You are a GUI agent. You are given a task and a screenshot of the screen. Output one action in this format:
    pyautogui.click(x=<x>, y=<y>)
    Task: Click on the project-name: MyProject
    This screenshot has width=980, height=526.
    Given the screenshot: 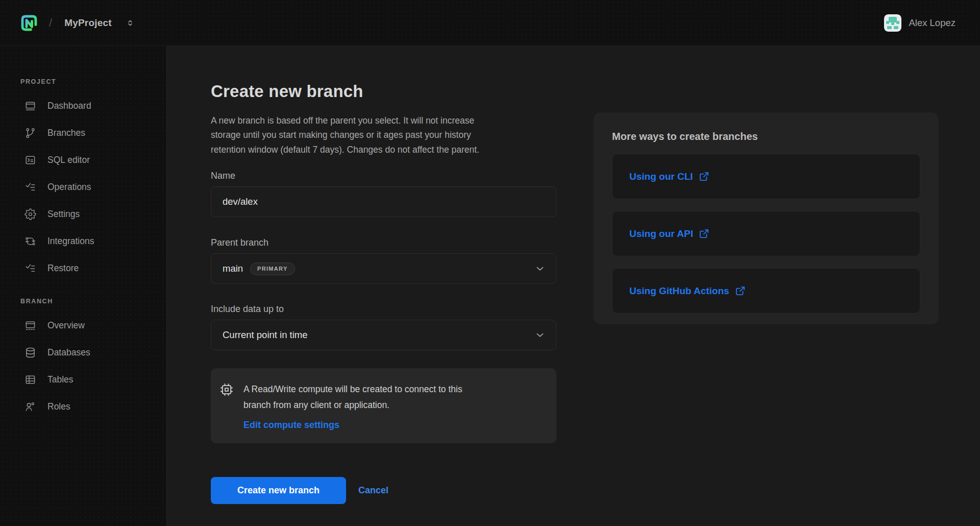 What is the action you would take?
    pyautogui.click(x=88, y=23)
    